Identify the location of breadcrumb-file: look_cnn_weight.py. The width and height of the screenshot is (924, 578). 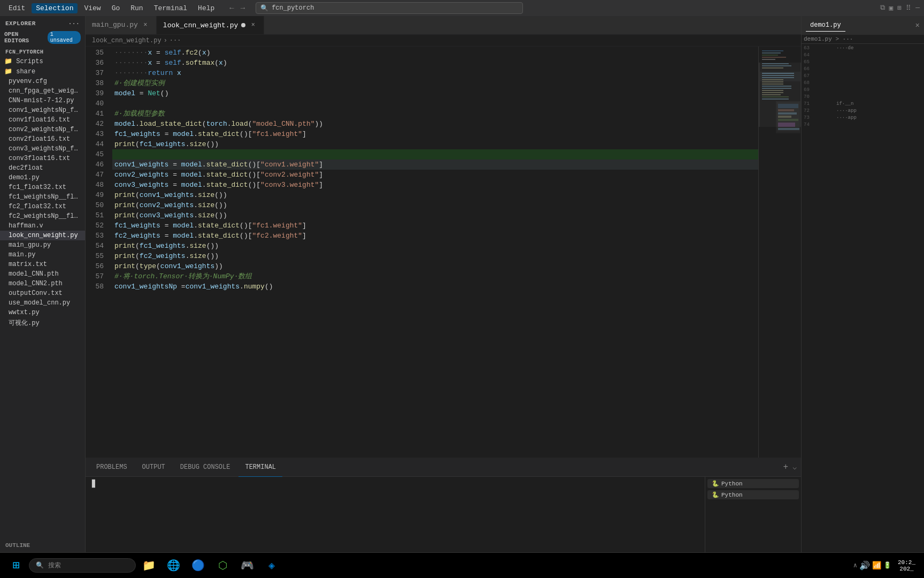
(127, 41).